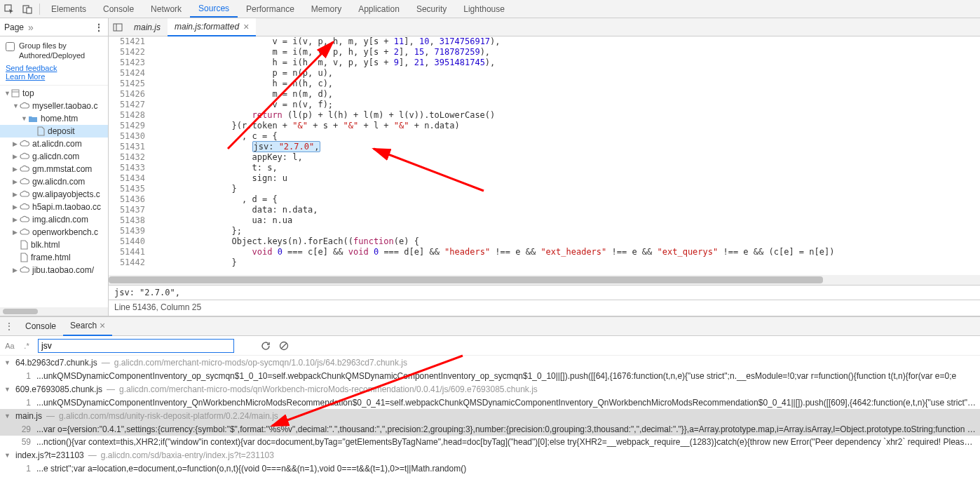 The width and height of the screenshot is (980, 503). Describe the element at coordinates (65, 232) in the screenshot. I see `tree-item-label: openworkbench.c` at that location.